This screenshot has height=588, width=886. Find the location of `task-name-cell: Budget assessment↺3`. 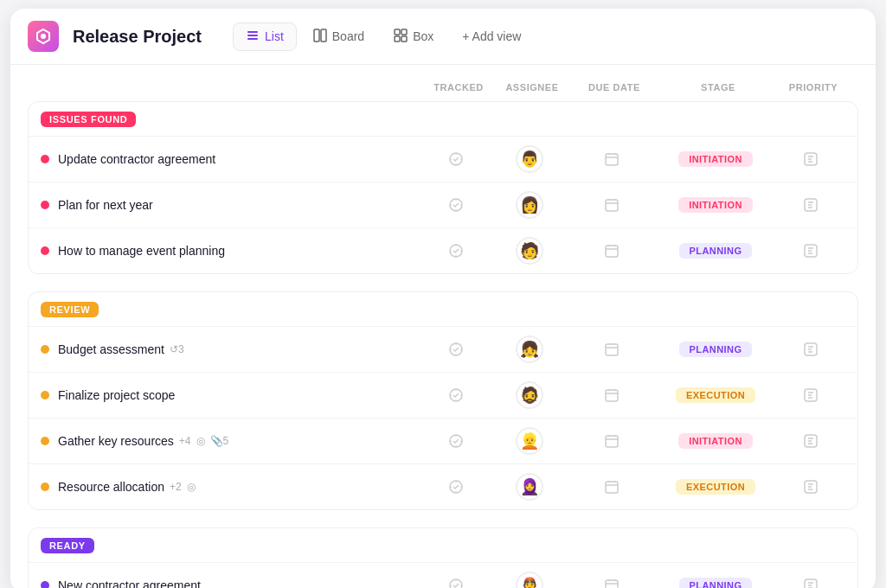

task-name-cell: Budget assessment↺3 is located at coordinates (231, 349).